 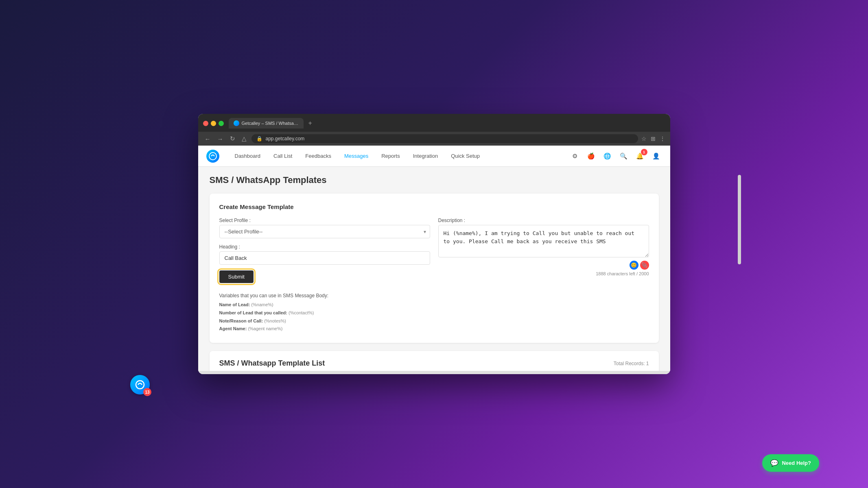 I want to click on maximize-button, so click(x=221, y=124).